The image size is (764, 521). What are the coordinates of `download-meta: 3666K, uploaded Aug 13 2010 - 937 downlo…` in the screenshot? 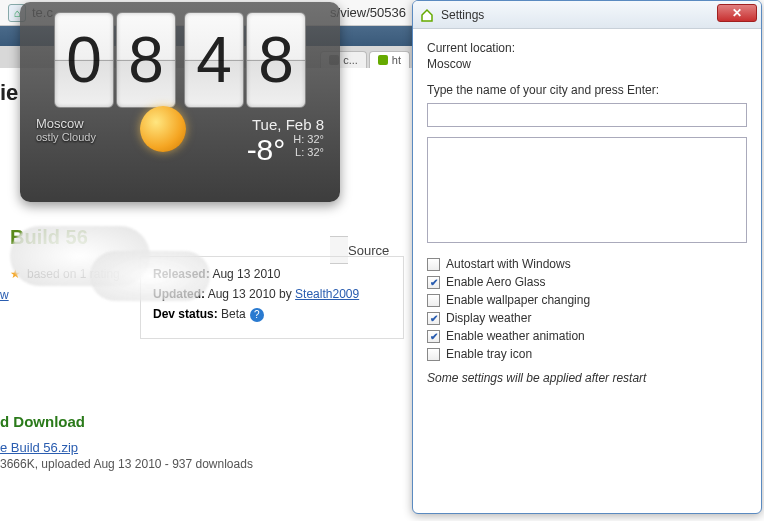 It's located at (207, 464).